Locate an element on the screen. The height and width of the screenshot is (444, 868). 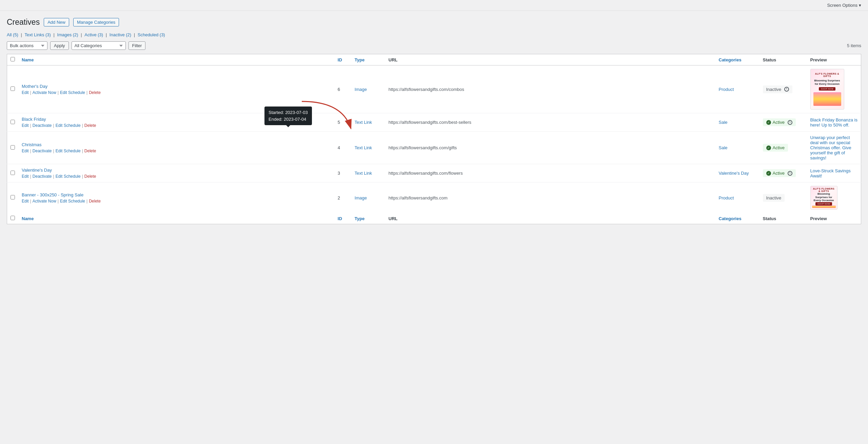
screen-options-button: Screen Options ▾ is located at coordinates (844, 5).